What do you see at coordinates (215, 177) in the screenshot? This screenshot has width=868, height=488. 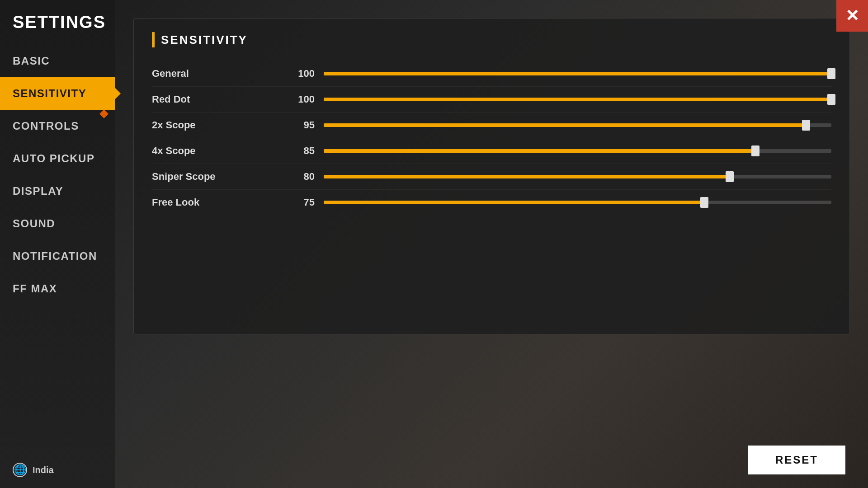 I see `label-sniperscope: Sniper Scope` at bounding box center [215, 177].